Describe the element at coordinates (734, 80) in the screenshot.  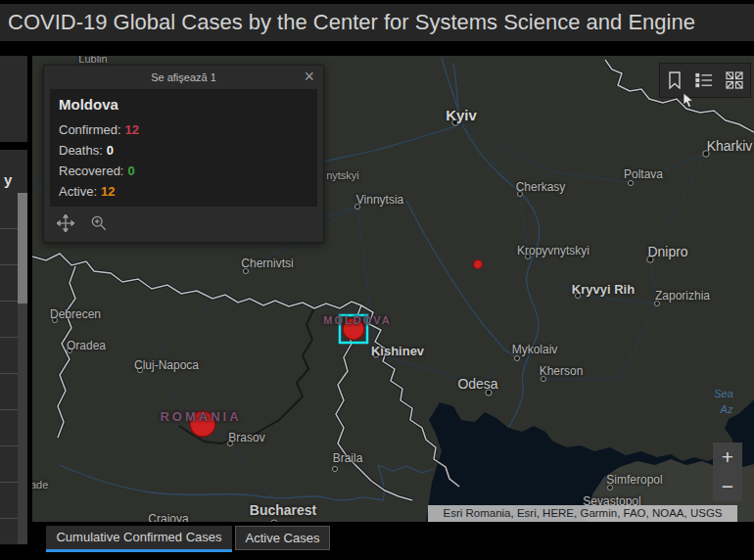
I see `basemap-icon` at that location.